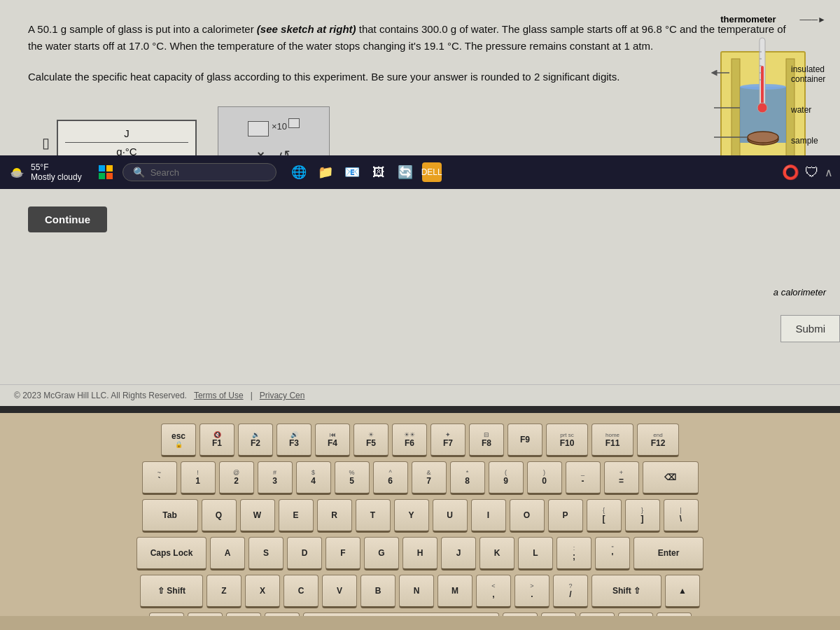 This screenshot has width=840, height=630. What do you see at coordinates (604, 516) in the screenshot?
I see `key-lbracket: {[` at bounding box center [604, 516].